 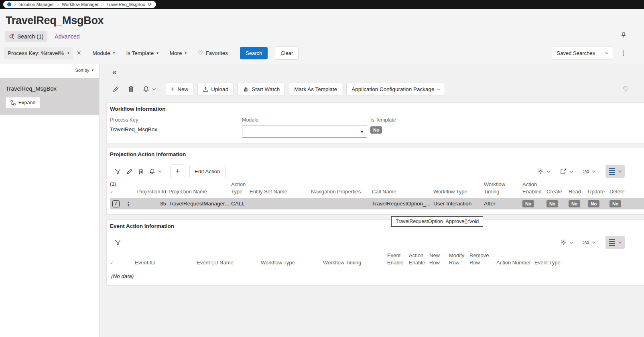 I want to click on module-select: ▾, so click(x=305, y=132).